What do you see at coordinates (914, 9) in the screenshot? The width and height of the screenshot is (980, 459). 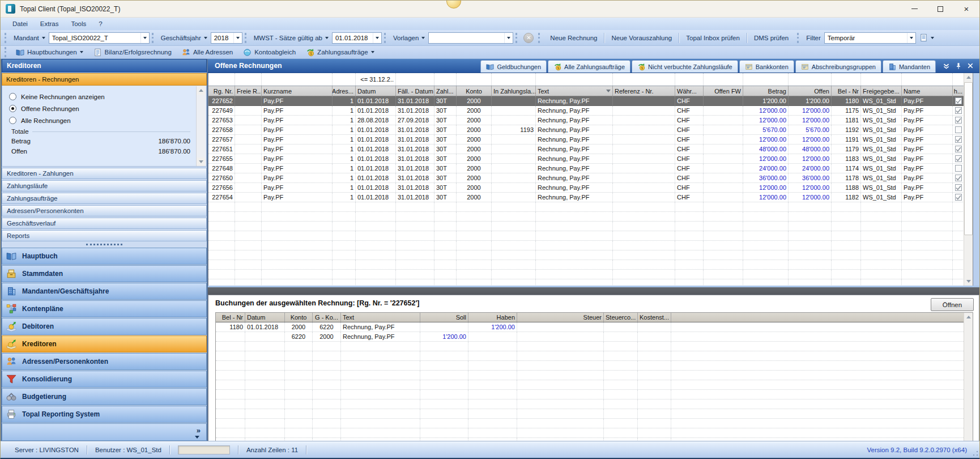 I see `minimize-button` at bounding box center [914, 9].